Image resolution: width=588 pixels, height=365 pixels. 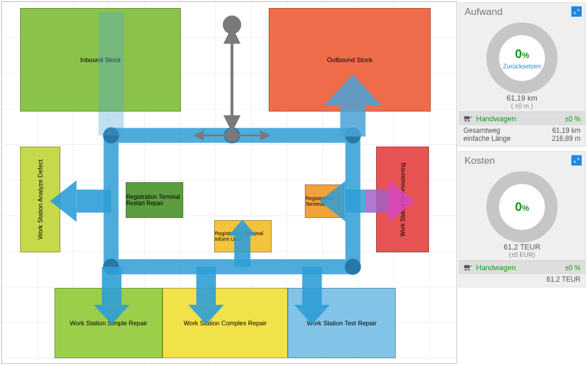 What do you see at coordinates (522, 214) in the screenshot?
I see `donut-cost: 0% 61,2 TEUR (±0 EUR)` at bounding box center [522, 214].